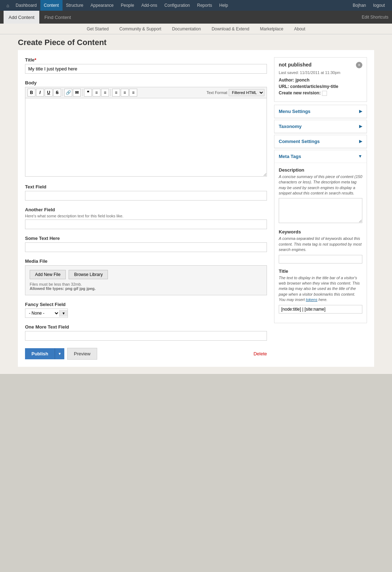 This screenshot has width=392, height=572. I want to click on revision-checkbox, so click(324, 93).